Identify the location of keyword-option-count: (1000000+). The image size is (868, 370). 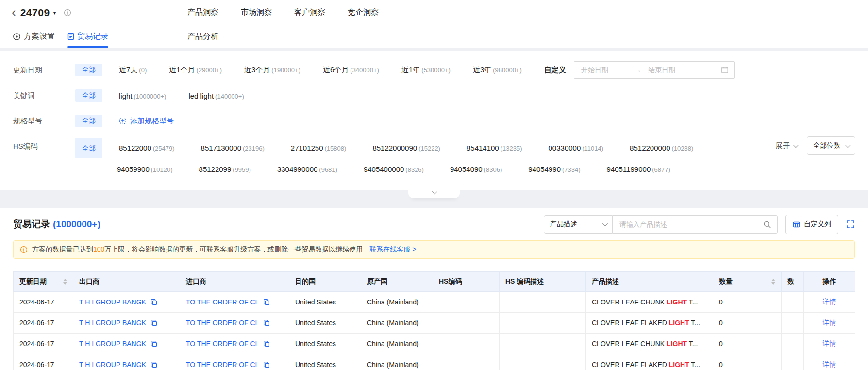
(150, 96).